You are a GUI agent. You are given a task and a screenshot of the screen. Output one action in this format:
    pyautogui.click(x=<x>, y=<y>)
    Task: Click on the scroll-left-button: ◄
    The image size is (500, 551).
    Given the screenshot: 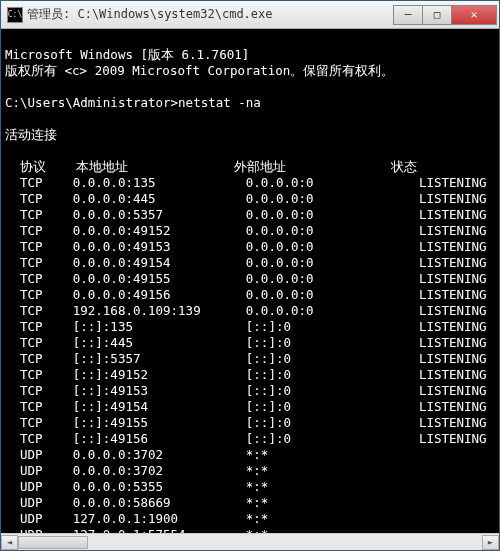 What is the action you would take?
    pyautogui.click(x=10, y=542)
    